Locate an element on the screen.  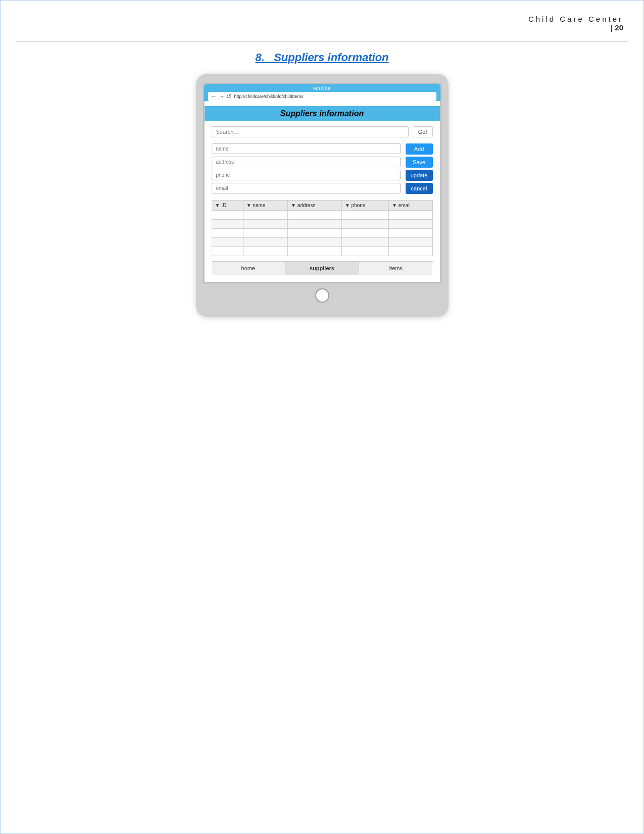
tab-home: home is located at coordinates (249, 268).